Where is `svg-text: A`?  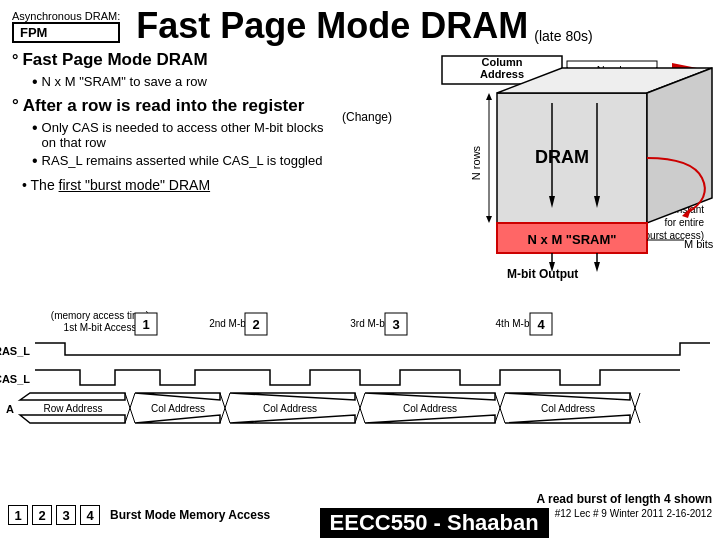
svg-text: A is located at coordinates (10, 409).